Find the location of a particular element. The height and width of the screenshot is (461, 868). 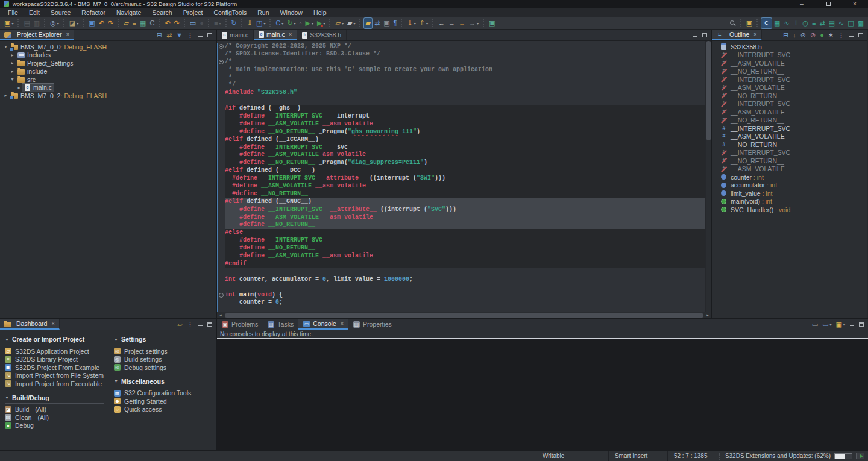

tree-item-project-settings: ▸Project_Settings is located at coordinates (108, 63).